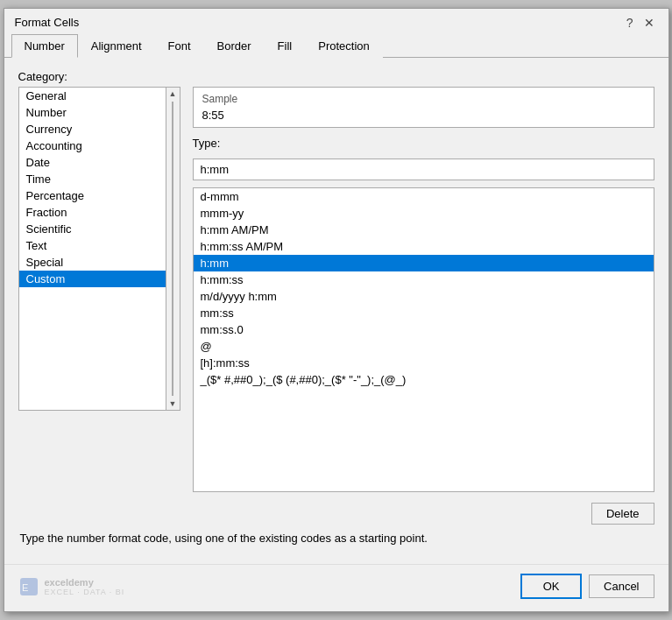 This screenshot has width=672, height=620. What do you see at coordinates (93, 112) in the screenshot?
I see `cat-item-number: Number` at bounding box center [93, 112].